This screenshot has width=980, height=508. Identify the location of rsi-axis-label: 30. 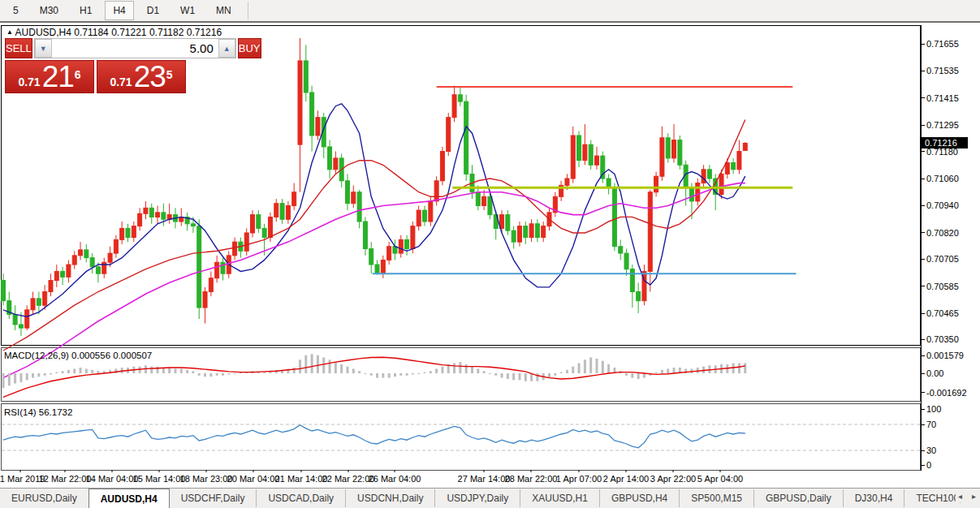
(931, 450).